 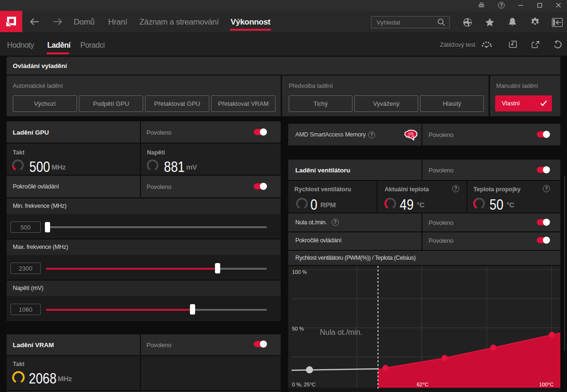 What do you see at coordinates (422, 384) in the screenshot?
I see `svg-text: 62°C` at bounding box center [422, 384].